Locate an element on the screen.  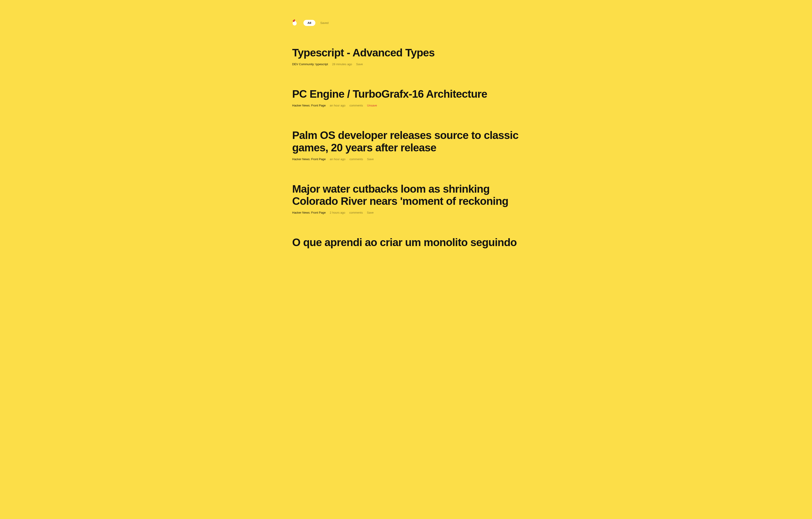
tabs: All Saved is located at coordinates (316, 23).